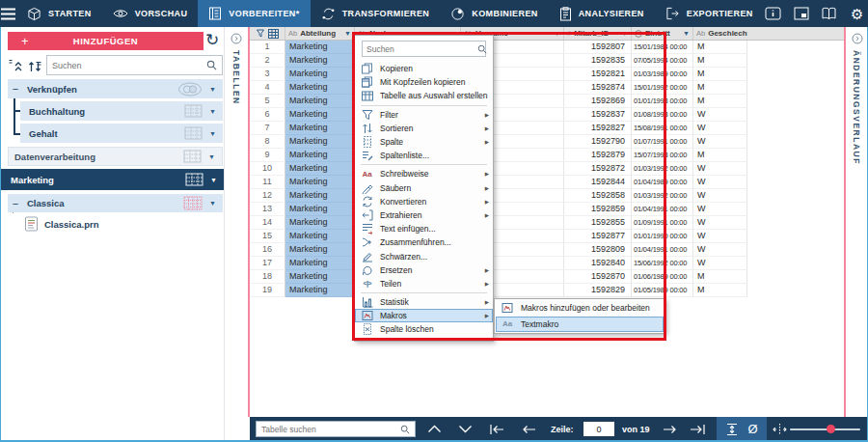 The image size is (868, 442). I want to click on column-header-geschlecht: Ab Geschlecht ▼, so click(720, 33).